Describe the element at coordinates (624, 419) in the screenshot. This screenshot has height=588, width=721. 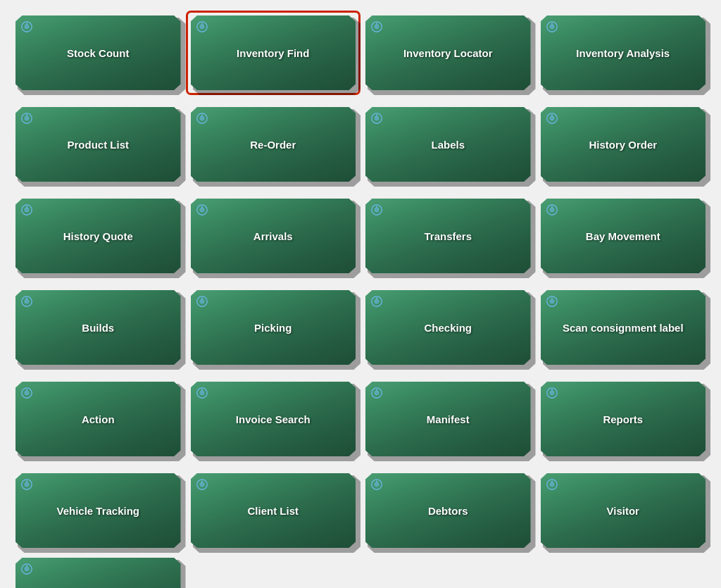
I see `tile-inner-reports: Reports` at that location.